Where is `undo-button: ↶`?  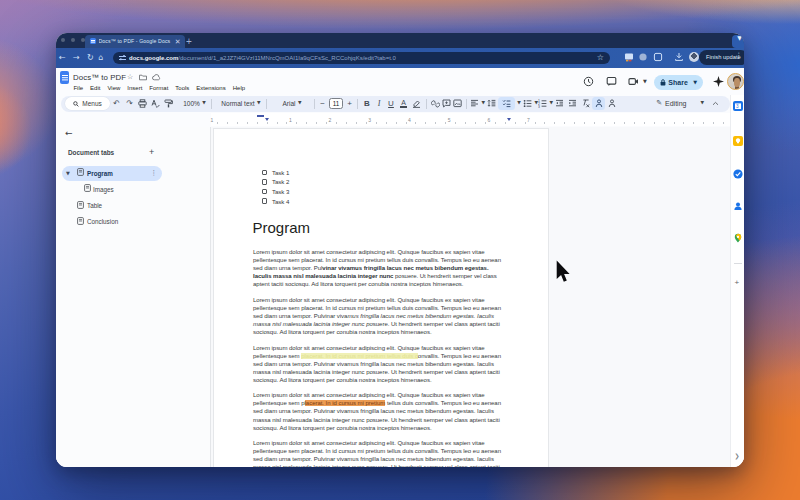
undo-button: ↶ is located at coordinates (116, 104).